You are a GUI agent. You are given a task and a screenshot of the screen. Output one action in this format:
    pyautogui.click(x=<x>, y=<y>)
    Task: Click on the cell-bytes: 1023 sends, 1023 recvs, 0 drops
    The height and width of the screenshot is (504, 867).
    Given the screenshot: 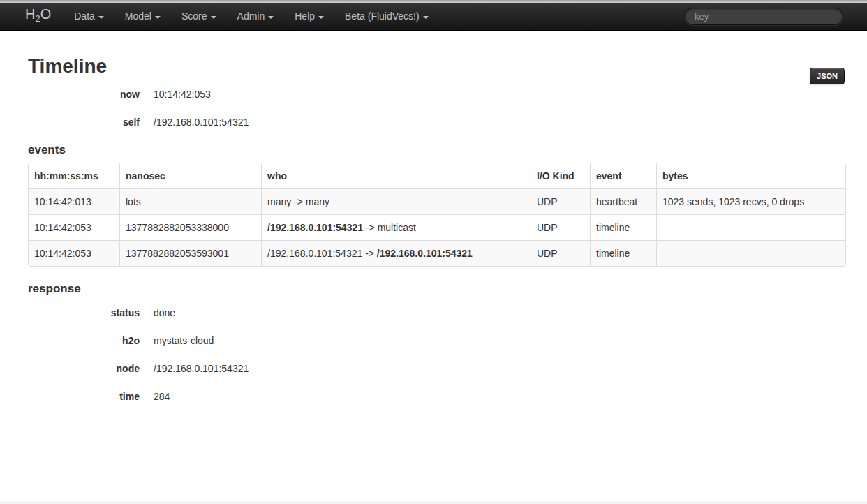 What is the action you would take?
    pyautogui.click(x=751, y=201)
    